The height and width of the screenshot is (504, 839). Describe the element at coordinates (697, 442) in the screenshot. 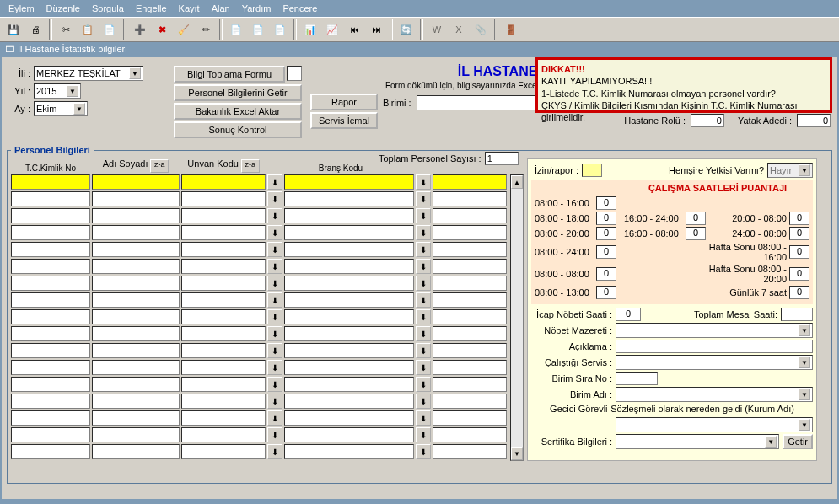

I see `sertifika-combo: ▼` at that location.